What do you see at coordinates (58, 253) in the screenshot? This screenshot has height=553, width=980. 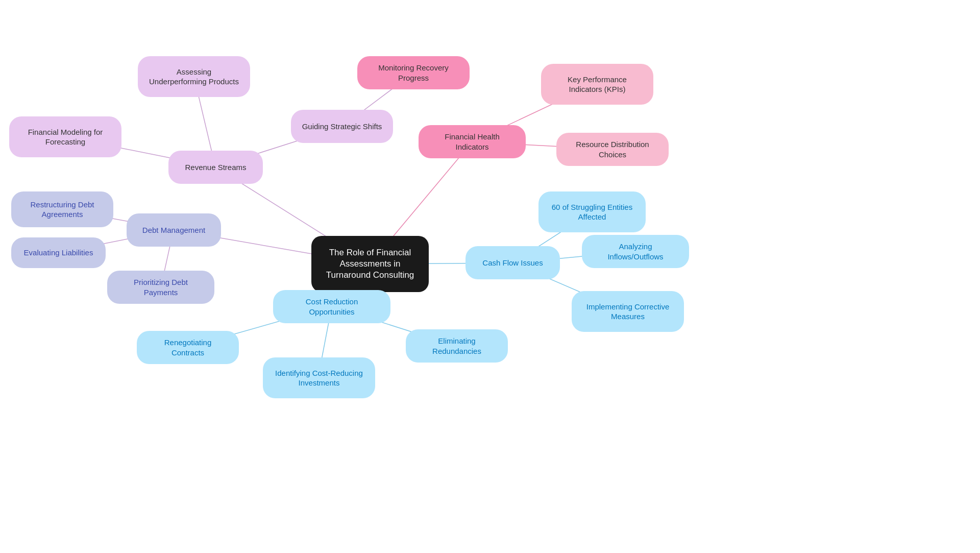 I see `evaluating-liabilities-node: Evaluating Liabilities` at bounding box center [58, 253].